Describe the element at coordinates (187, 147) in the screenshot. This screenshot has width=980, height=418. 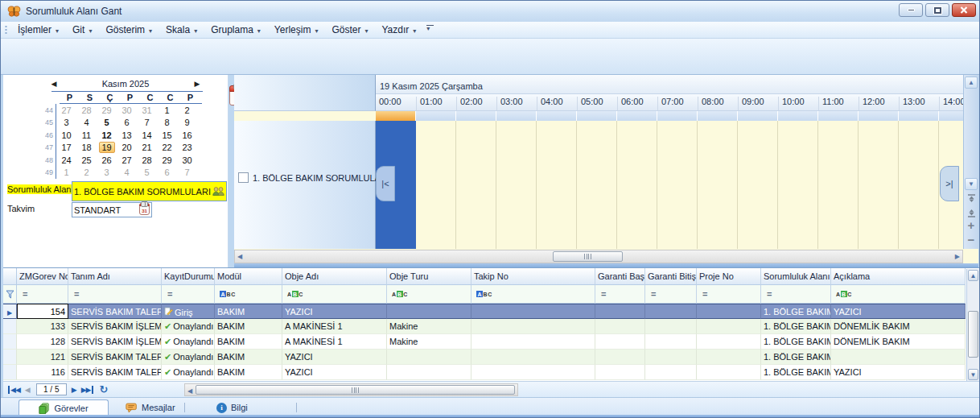
I see `calendar-day: 23` at that location.